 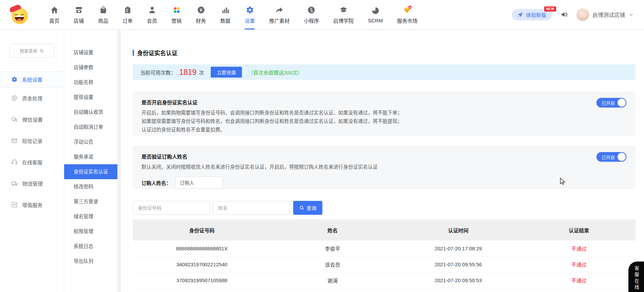 What do you see at coordinates (54, 15) in the screenshot?
I see `nav-home: 首页` at bounding box center [54, 15].